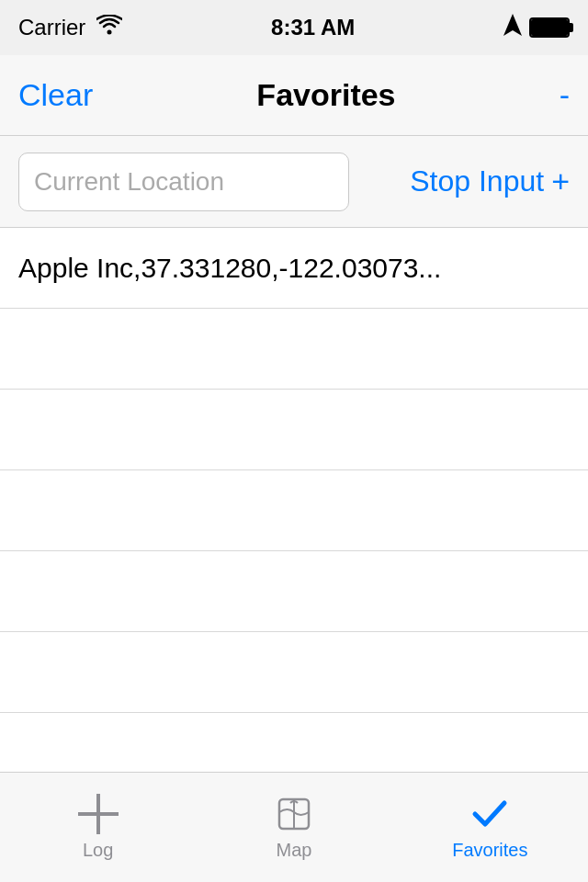  I want to click on location-arrow-icon, so click(513, 28).